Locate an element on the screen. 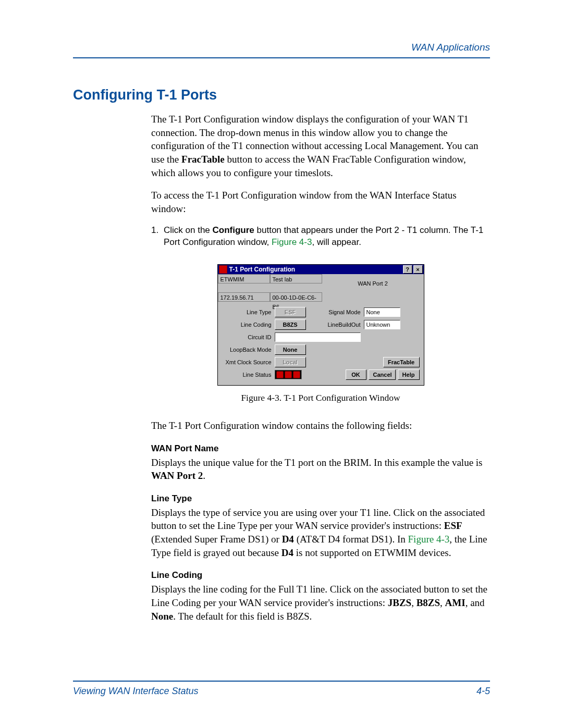 The height and width of the screenshot is (728, 563). step-1: 1. Click on the Configure button that ap… is located at coordinates (321, 237).